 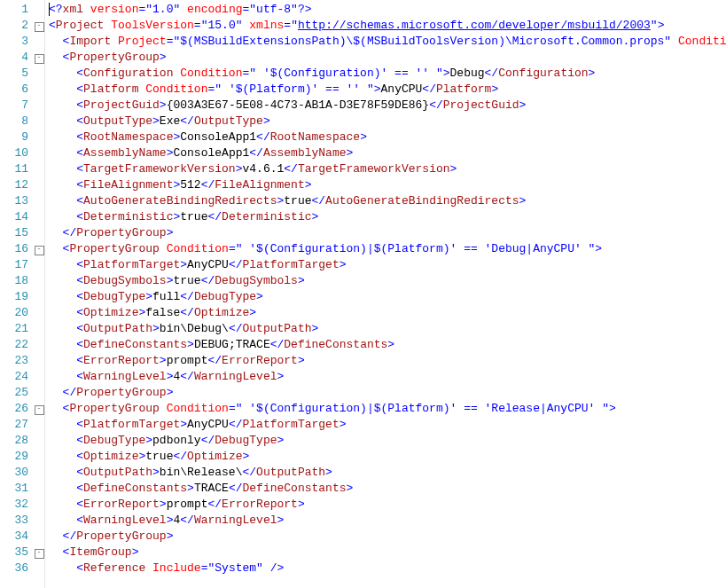 I want to click on token-t: xml, so click(x=73, y=9).